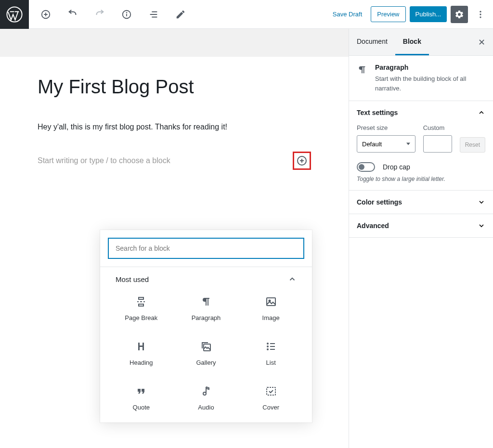 This screenshot has height=448, width=493. Describe the element at coordinates (412, 42) in the screenshot. I see `tab-block: Block` at that location.